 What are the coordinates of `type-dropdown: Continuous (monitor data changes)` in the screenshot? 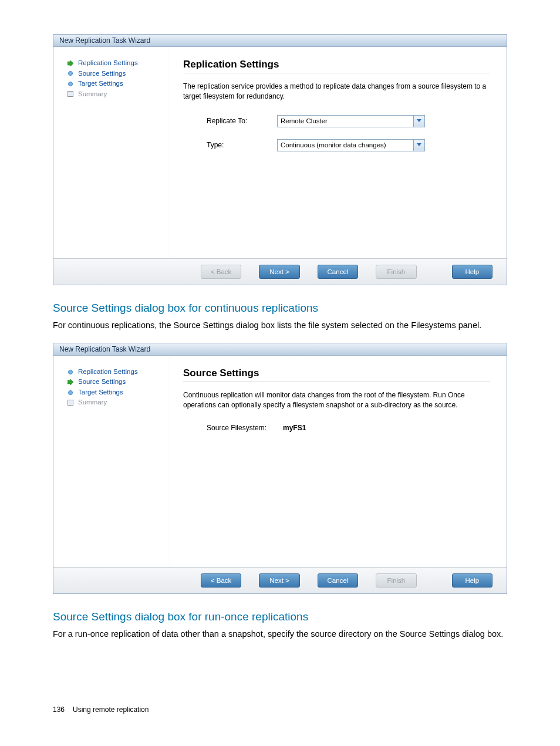 It's located at (351, 146).